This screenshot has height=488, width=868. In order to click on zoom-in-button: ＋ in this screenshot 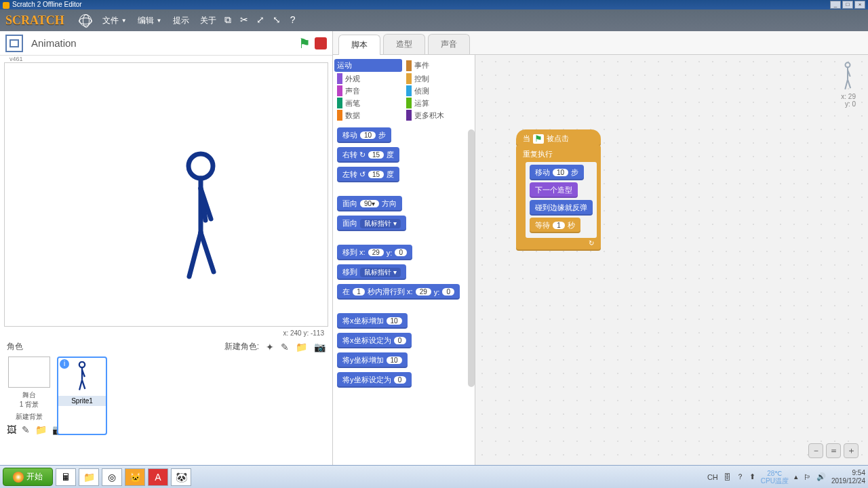, I will do `click(851, 451)`.